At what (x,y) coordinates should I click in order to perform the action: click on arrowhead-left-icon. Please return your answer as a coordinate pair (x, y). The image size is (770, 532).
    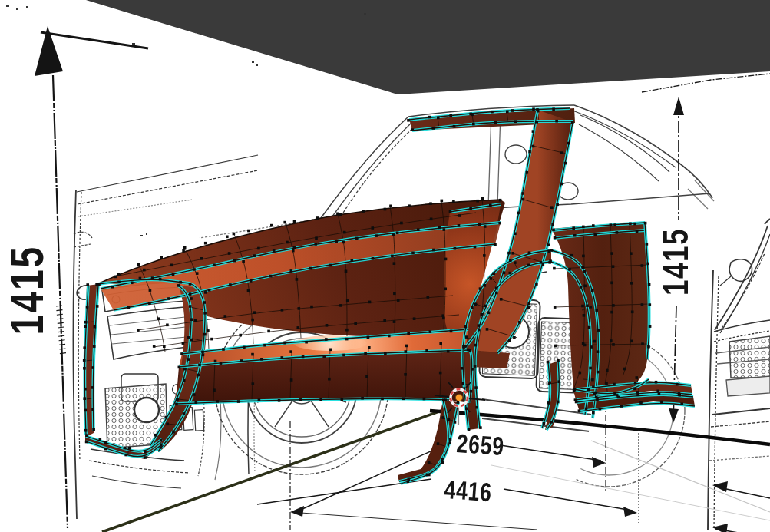
    Looking at the image, I should click on (297, 511).